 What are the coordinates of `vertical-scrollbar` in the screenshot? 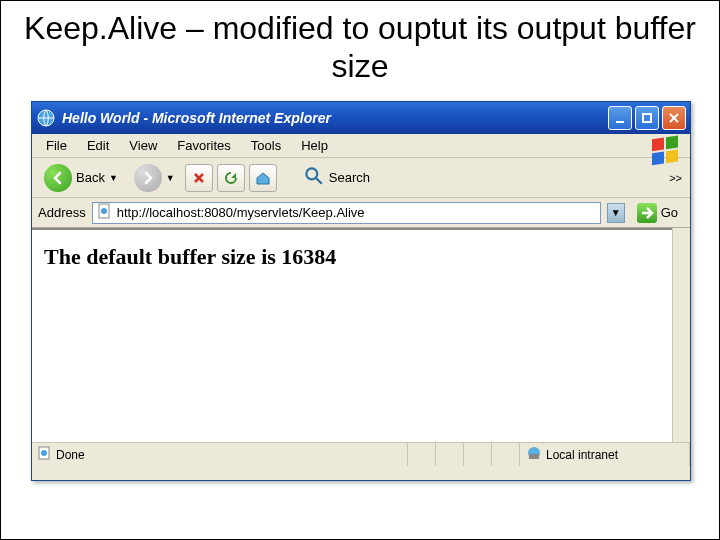 It's located at (681, 335).